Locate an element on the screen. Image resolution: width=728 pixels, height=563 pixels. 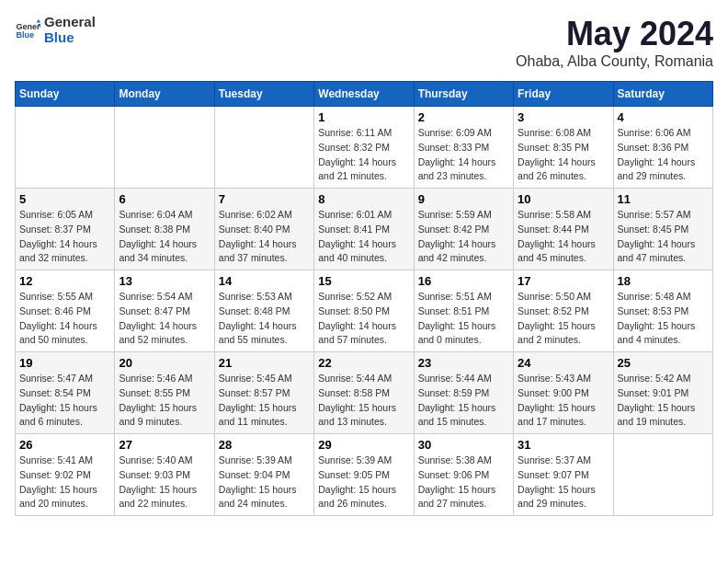
day-info: Sunrise: 6:08 AMSunset: 8:35 PMDaylight:… is located at coordinates (563, 155).